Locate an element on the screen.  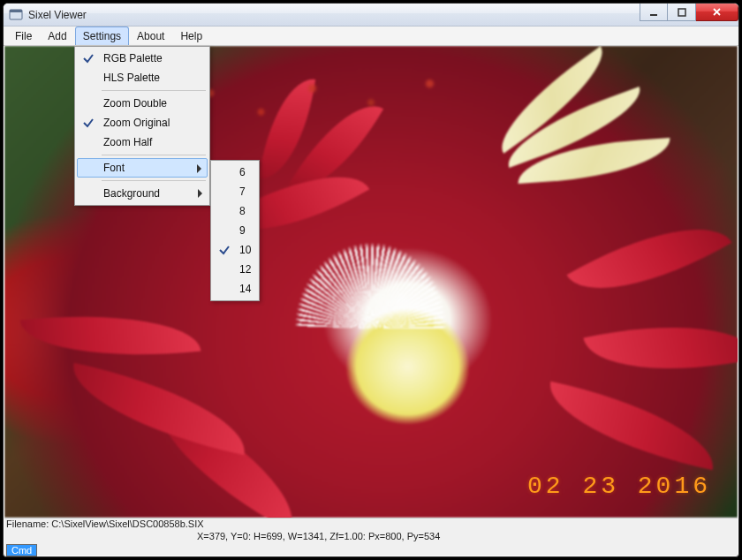
font-size-10: 10 is located at coordinates (235, 250).